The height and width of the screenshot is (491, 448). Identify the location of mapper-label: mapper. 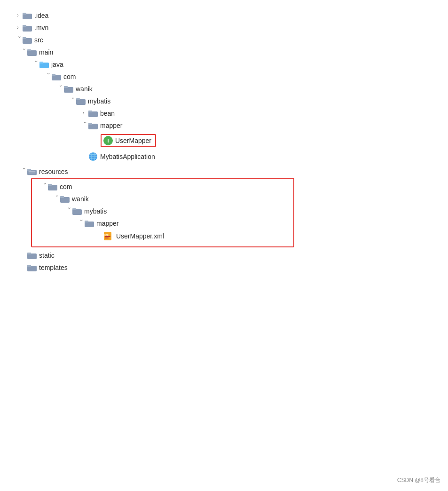
(111, 126).